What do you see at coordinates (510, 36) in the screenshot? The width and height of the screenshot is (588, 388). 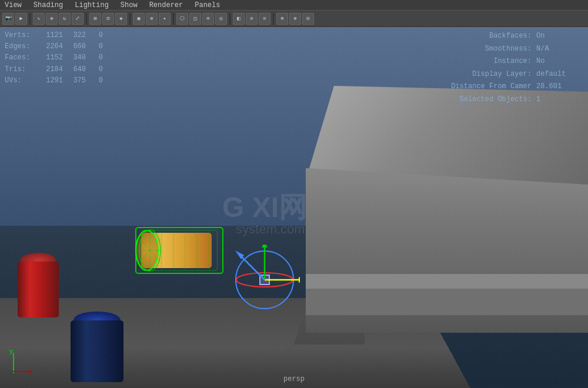 I see `stat-right-row: Backfaces:On` at bounding box center [510, 36].